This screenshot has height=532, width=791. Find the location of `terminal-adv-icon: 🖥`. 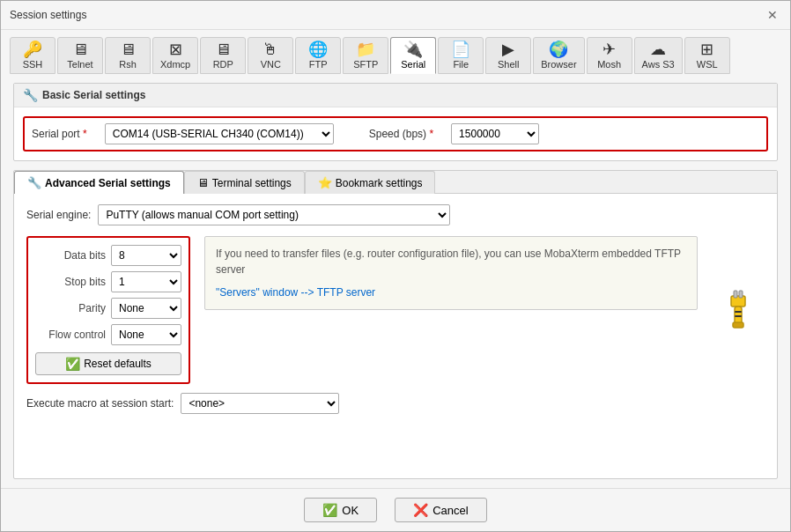

terminal-adv-icon: 🖥 is located at coordinates (203, 183).